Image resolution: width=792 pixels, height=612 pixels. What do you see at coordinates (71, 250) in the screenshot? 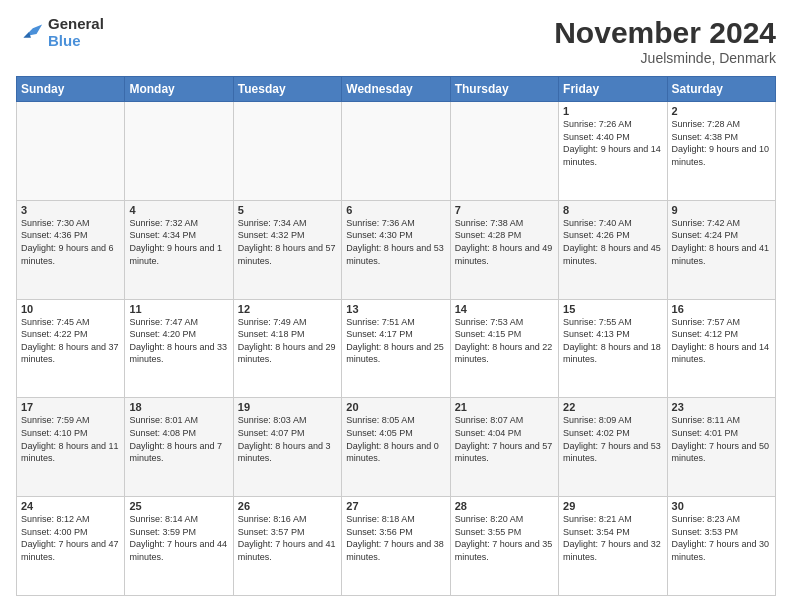
I see `calendar-cell: 3Sunrise: 7:30 AM Sunset: 4:36 PM Daylig…` at bounding box center [71, 250].